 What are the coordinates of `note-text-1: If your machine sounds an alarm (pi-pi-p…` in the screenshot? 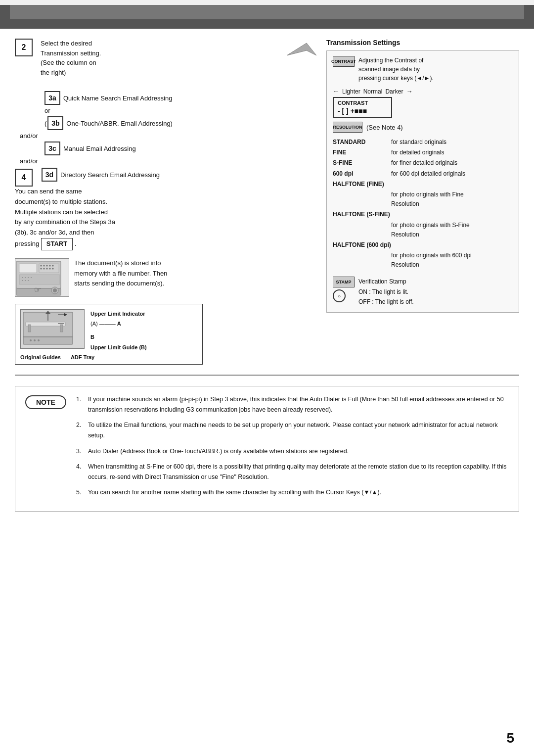 It's located at (299, 405).